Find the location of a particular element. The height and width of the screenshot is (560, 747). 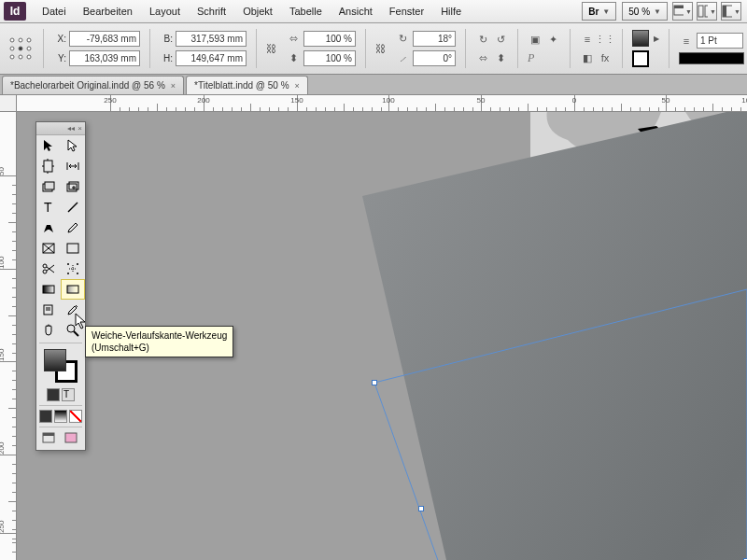

bridge-button: Br▼ is located at coordinates (599, 11).